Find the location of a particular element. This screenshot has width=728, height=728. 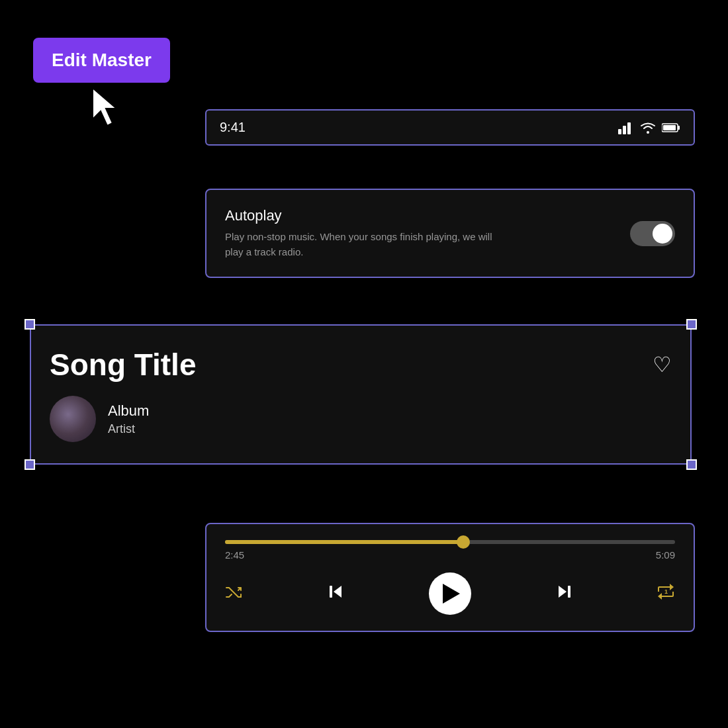

autoplay-toggle is located at coordinates (653, 234).